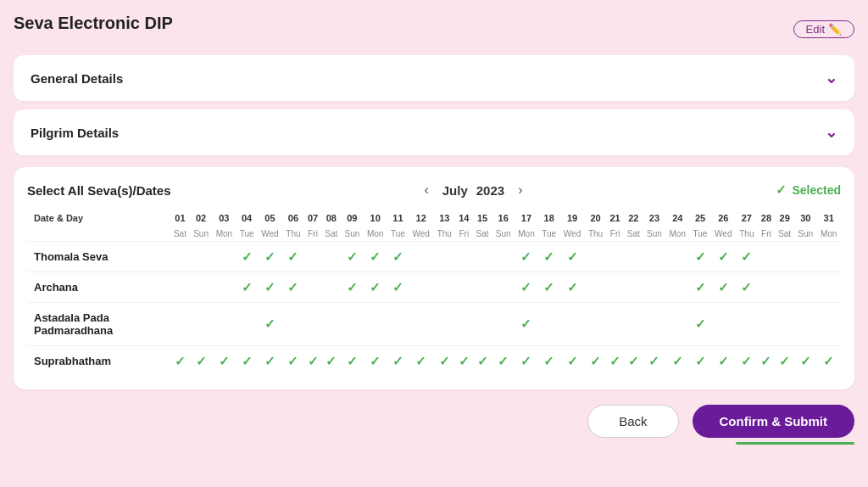 The width and height of the screenshot is (868, 487). Describe the element at coordinates (293, 361) in the screenshot. I see `seva-cell-Suprabhatham-06: ✓` at that location.